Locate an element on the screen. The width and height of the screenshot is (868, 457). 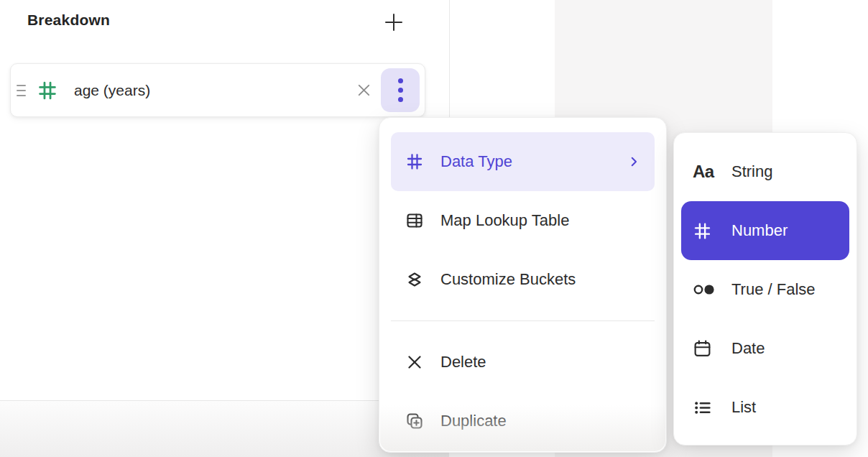
breakdown-header: Breakdown is located at coordinates (226, 20).